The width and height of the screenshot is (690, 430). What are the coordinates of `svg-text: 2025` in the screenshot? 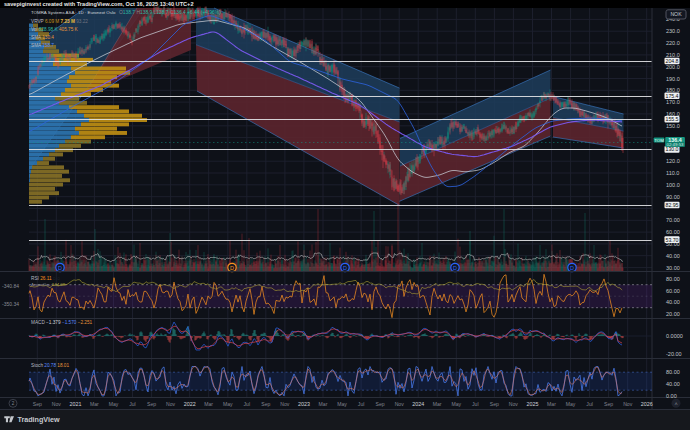 It's located at (533, 404).